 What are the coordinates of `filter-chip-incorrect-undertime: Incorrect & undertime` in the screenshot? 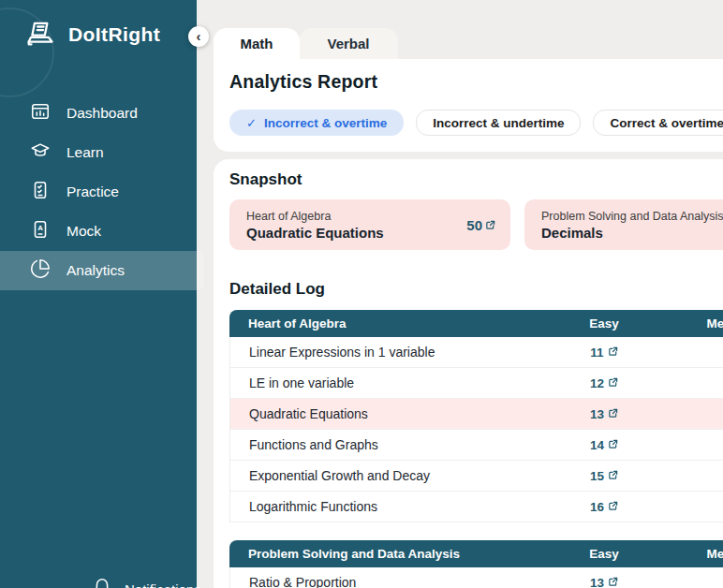 It's located at (498, 123).